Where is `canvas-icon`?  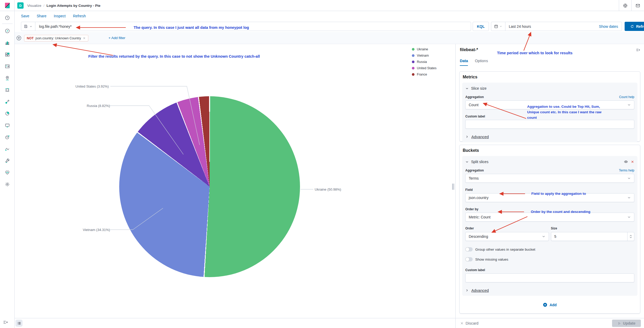
canvas-icon is located at coordinates (7, 67).